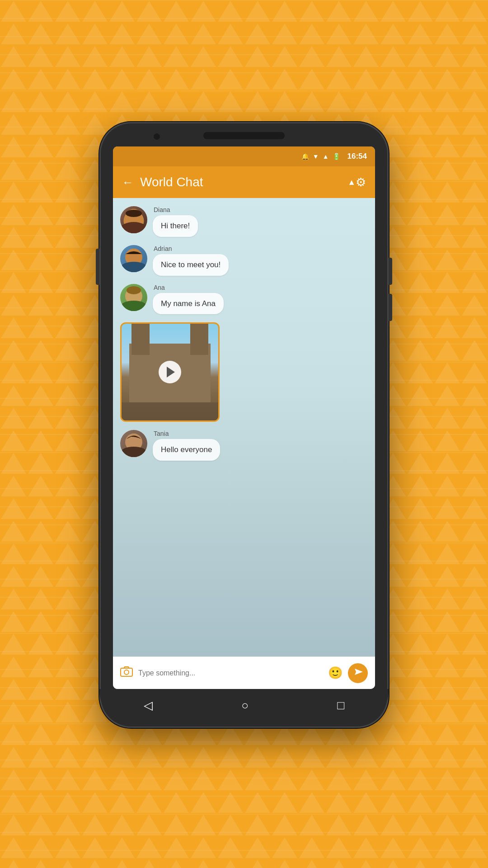 The image size is (488, 868). I want to click on nav-back-button: ◁, so click(148, 705).